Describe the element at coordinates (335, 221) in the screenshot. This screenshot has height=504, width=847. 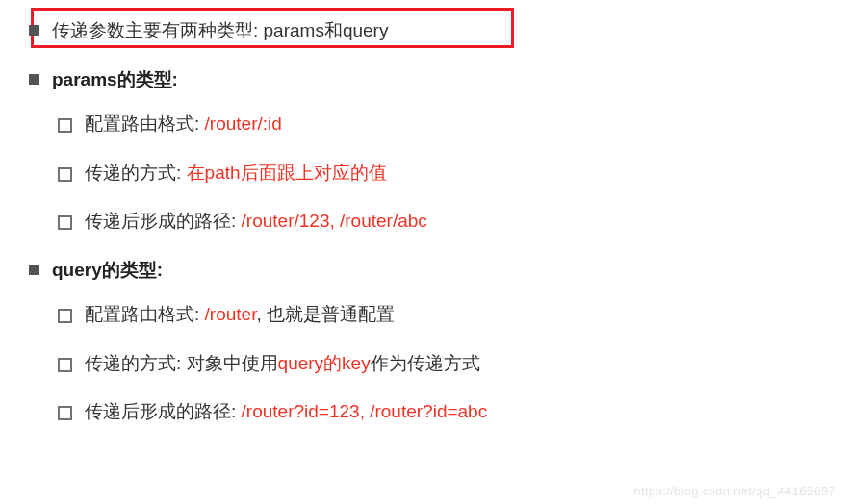
I see `value: /router/123, /router/abc` at that location.